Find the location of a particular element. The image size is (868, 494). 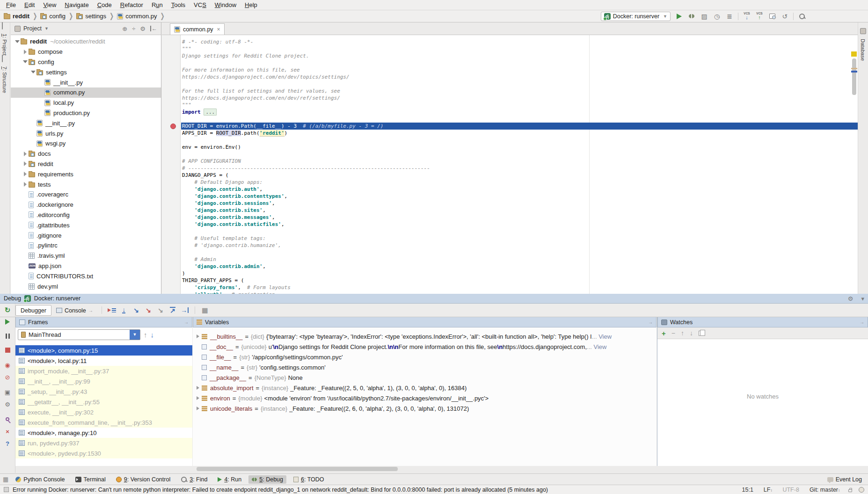

tree-item-tests: tests is located at coordinates (86, 184).